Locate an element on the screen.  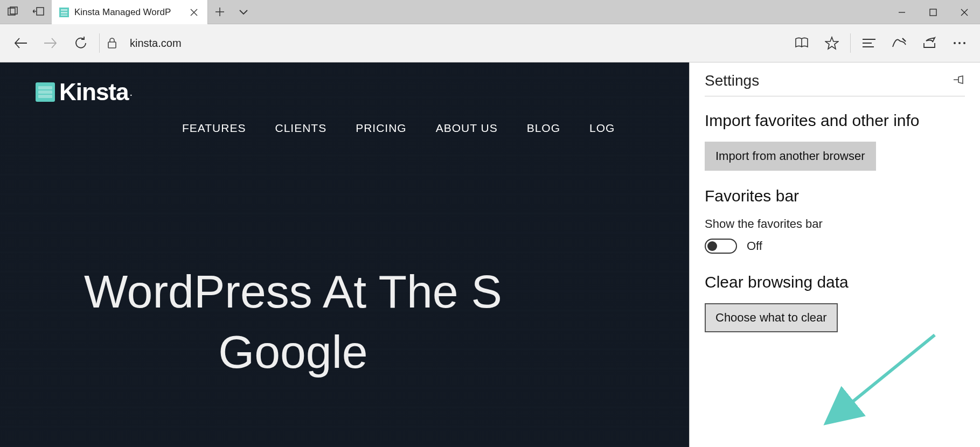
hero-line2: Google is located at coordinates (293, 352).